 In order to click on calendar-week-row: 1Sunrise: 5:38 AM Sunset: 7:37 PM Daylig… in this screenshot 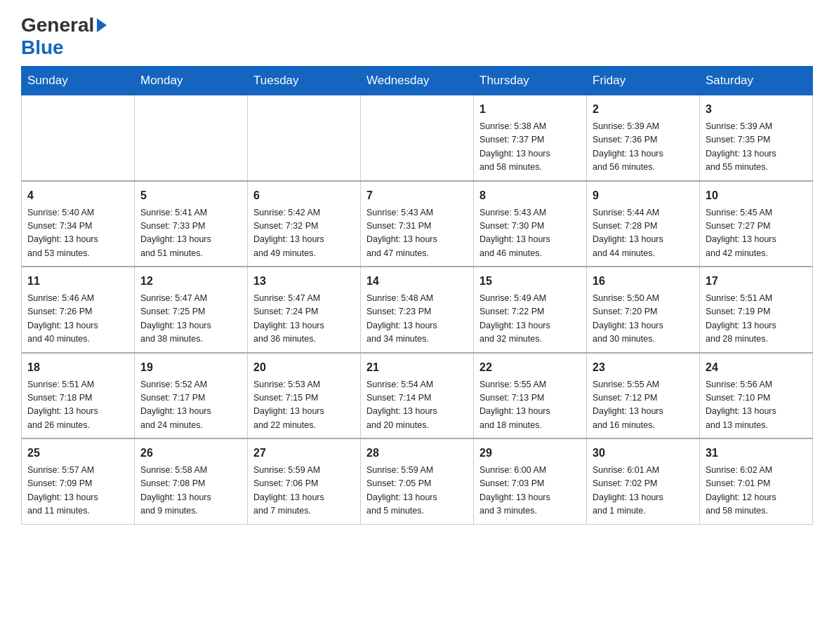, I will do `click(417, 138)`.